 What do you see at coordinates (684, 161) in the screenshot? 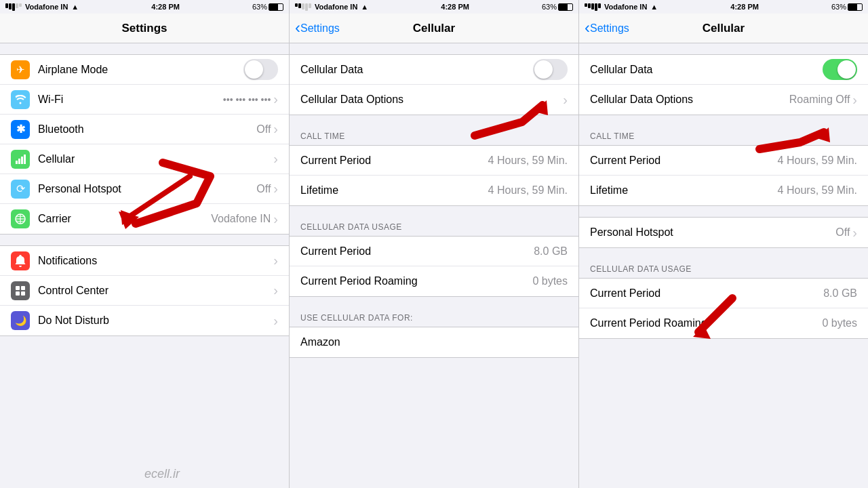
I see `current-period-label-2: Current Period` at bounding box center [684, 161].